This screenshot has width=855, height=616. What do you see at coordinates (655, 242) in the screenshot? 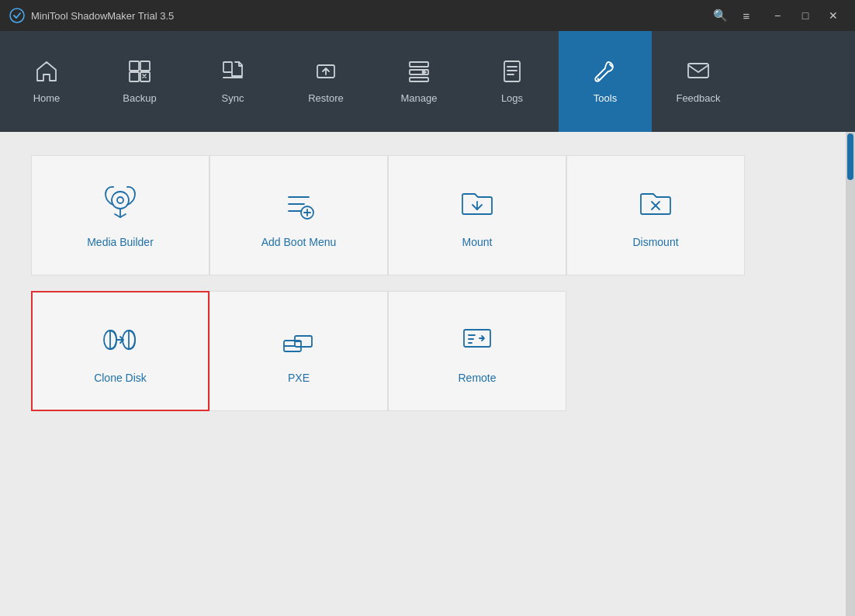
I see `dismount-label: Dismount` at bounding box center [655, 242].